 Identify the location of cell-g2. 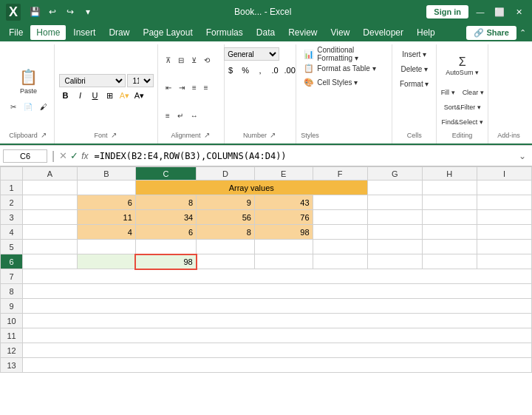
(395, 203).